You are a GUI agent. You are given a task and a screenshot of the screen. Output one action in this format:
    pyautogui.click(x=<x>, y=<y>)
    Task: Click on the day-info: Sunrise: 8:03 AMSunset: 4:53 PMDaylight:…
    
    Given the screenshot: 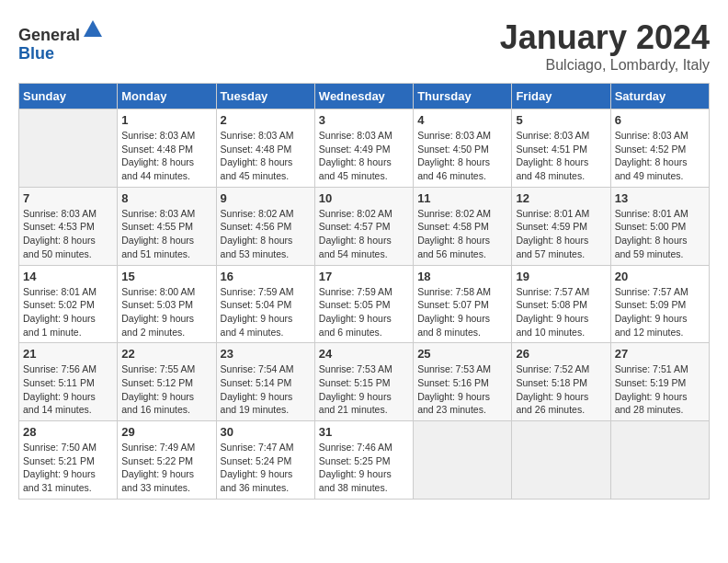 What is the action you would take?
    pyautogui.click(x=68, y=234)
    